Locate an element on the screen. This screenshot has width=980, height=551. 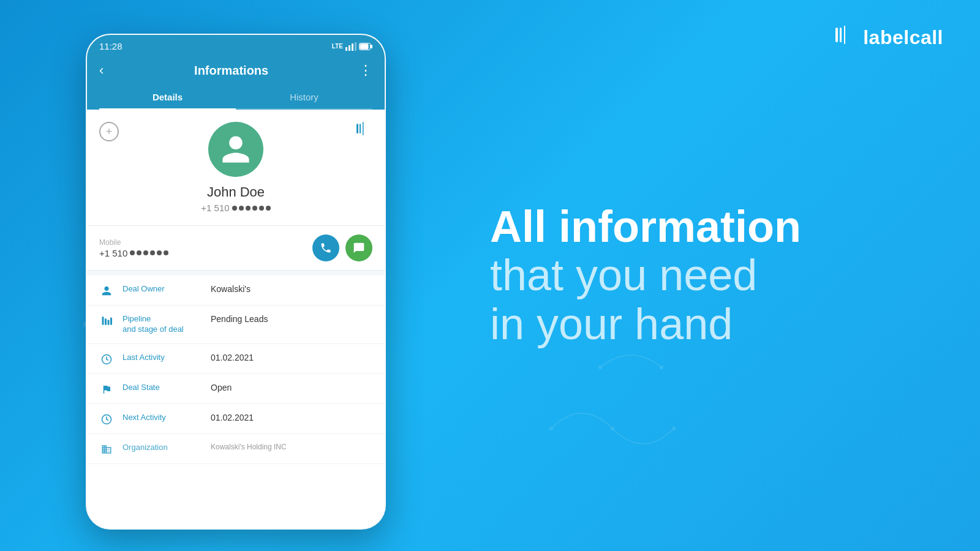
next-activity-icon is located at coordinates (107, 419).